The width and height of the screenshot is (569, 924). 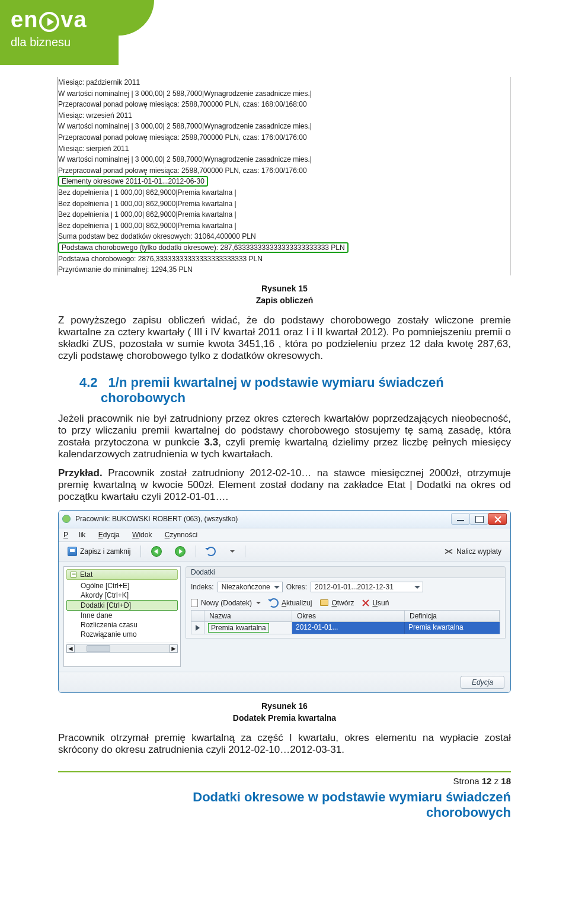 I want to click on doc-title: Dodatki okresowe w podstawie wymiaru świ…, so click(x=284, y=806).